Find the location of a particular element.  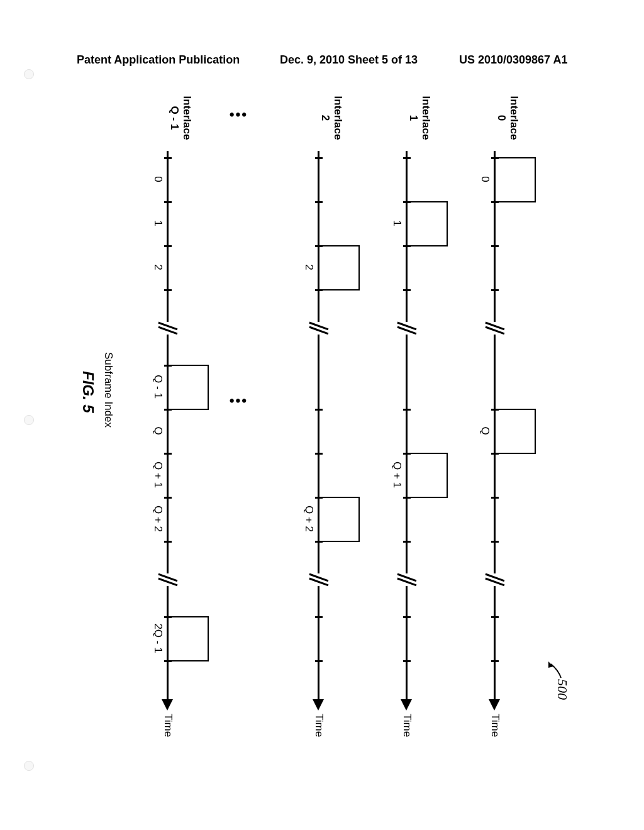

header-right: US 2010/0309867 A1 is located at coordinates (513, 60).